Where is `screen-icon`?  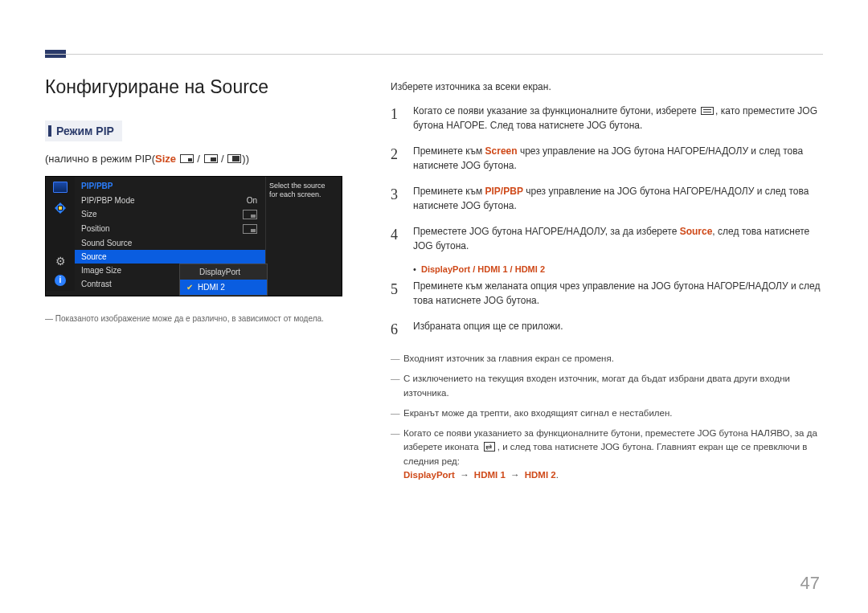
screen-icon is located at coordinates (60, 187).